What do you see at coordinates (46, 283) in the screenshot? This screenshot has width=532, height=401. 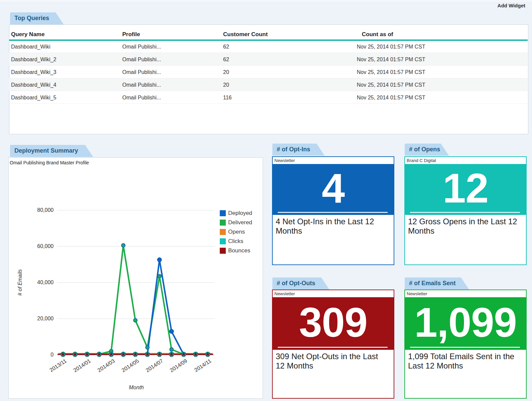 I see `svg-text: 40,000` at bounding box center [46, 283].